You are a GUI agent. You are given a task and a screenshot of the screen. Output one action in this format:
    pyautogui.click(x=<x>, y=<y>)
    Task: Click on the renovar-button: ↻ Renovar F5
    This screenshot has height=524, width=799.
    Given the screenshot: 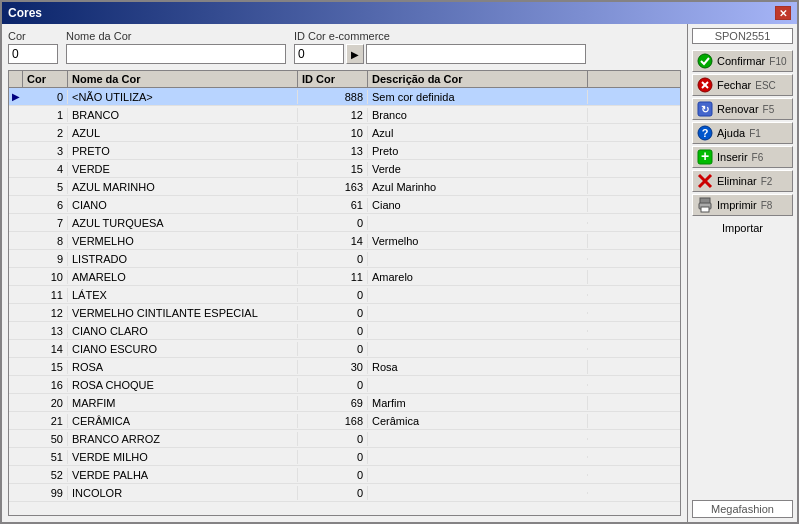 What is the action you would take?
    pyautogui.click(x=742, y=109)
    